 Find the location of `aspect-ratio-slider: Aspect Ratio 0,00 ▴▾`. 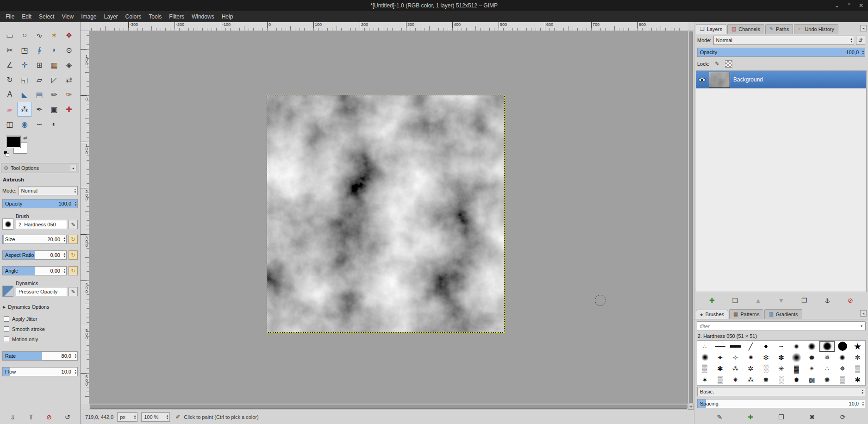

aspect-ratio-slider: Aspect Ratio 0,00 ▴▾ is located at coordinates (34, 255).